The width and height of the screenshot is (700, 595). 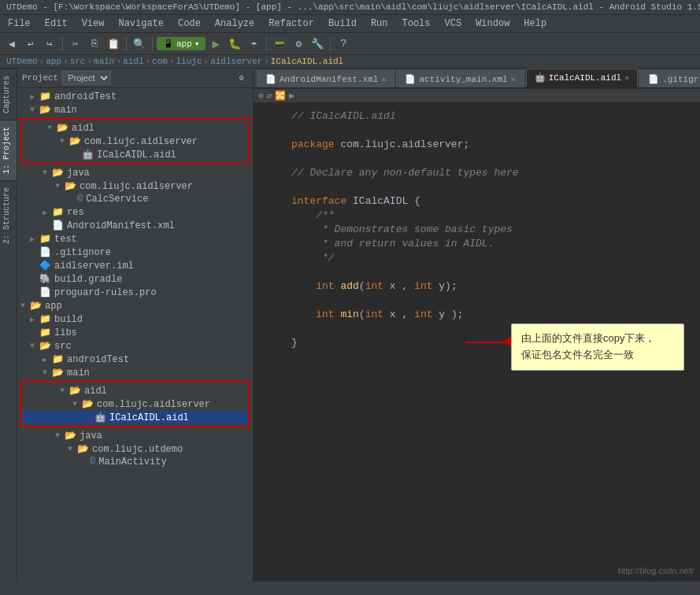 I want to click on code-line-10: * and return values in AIDL., so click(x=477, y=244).